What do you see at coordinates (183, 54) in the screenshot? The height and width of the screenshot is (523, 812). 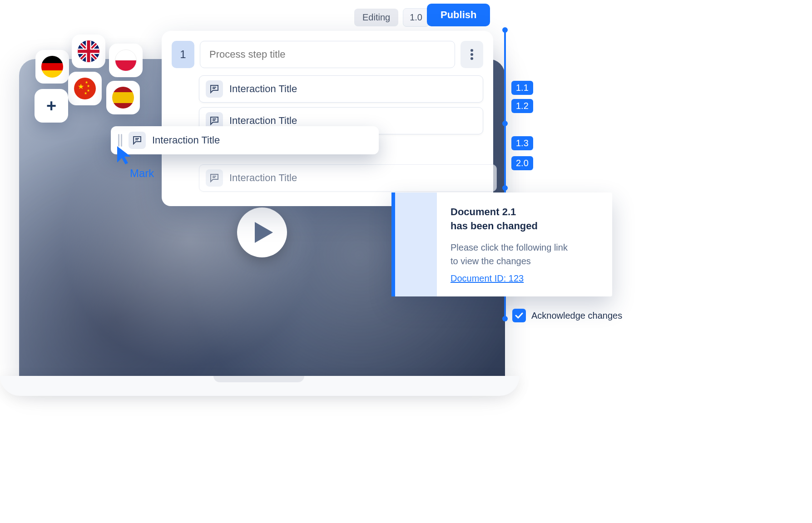 I see `step-number-badge: 1` at bounding box center [183, 54].